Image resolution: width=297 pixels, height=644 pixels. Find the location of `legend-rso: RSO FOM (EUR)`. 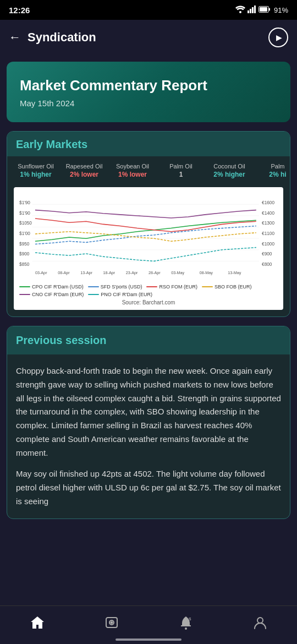

legend-rso: RSO FOM (EUR) is located at coordinates (172, 287).